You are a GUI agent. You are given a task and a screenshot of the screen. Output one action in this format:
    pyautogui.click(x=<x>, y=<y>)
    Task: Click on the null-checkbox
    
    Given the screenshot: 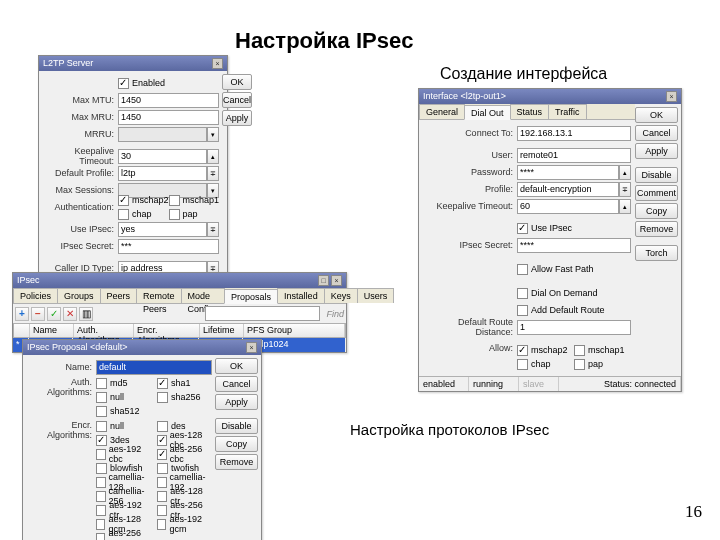 What is the action you would take?
    pyautogui.click(x=102, y=398)
    